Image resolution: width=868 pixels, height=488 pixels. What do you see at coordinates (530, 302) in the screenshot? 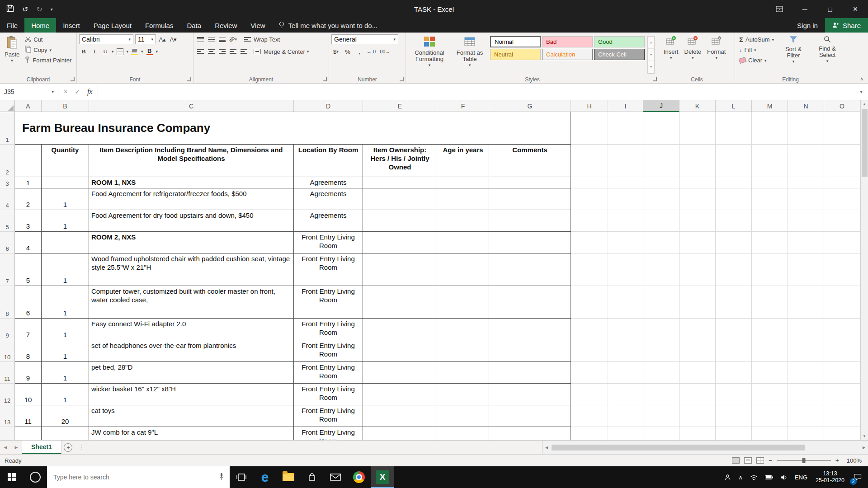
I see `cell-G8` at bounding box center [530, 302].